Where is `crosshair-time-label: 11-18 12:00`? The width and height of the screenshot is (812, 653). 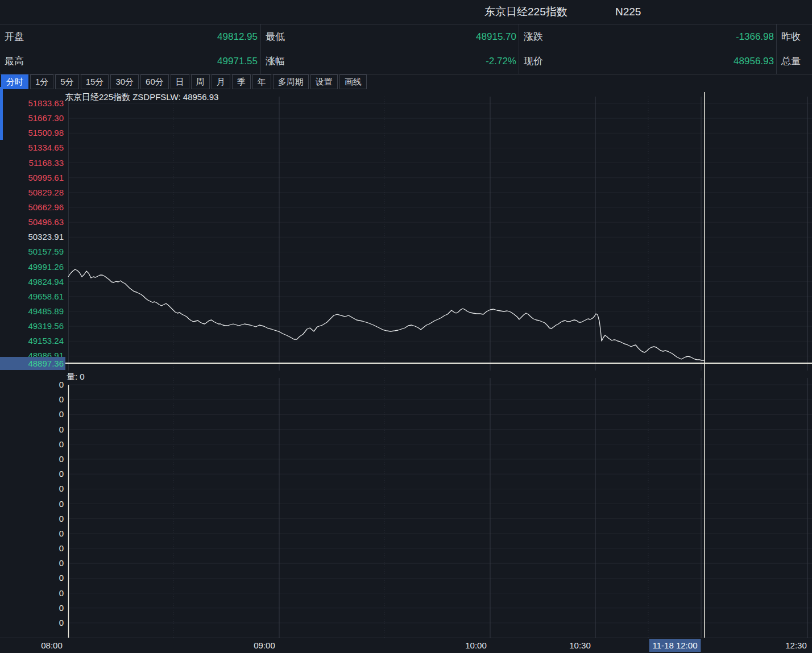
crosshair-time-label: 11-18 12:00 is located at coordinates (676, 646).